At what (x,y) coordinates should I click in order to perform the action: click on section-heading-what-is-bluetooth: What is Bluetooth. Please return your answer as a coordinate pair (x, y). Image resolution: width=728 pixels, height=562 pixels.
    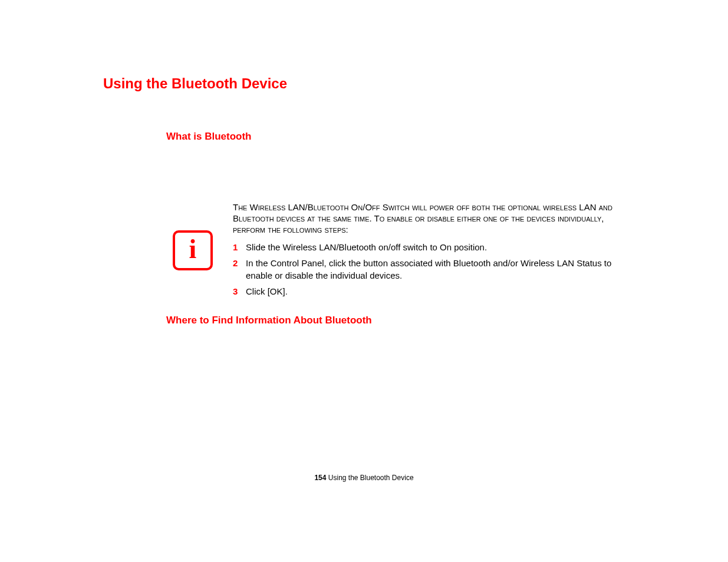
    Looking at the image, I should click on (209, 137).